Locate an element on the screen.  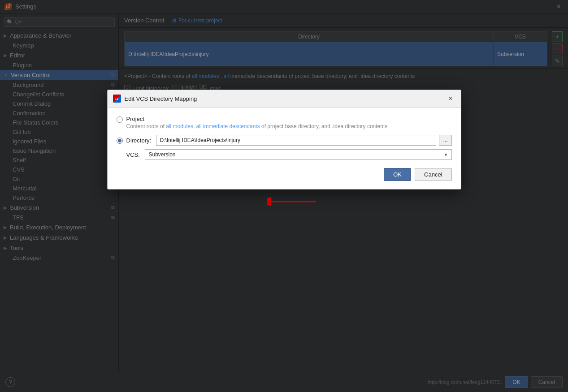
browse-directory-button: ... is located at coordinates (445, 140).